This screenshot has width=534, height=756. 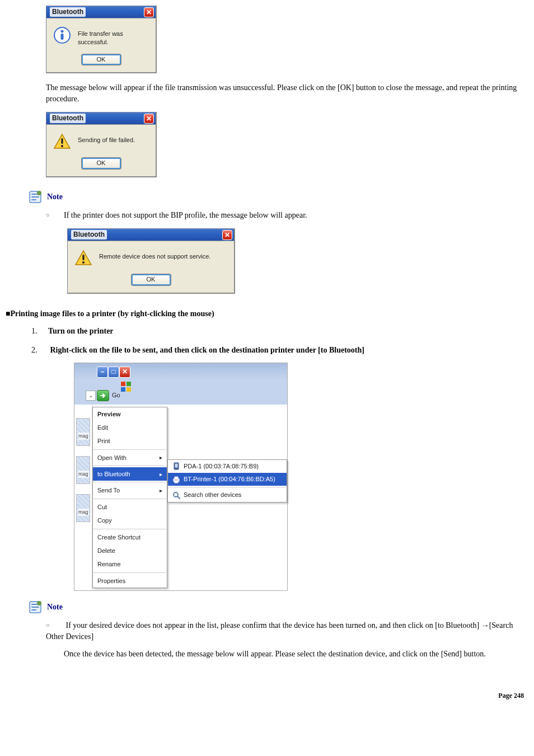 What do you see at coordinates (287, 640) in the screenshot?
I see `note-item-search: If your desired device does not appear i…` at bounding box center [287, 640].